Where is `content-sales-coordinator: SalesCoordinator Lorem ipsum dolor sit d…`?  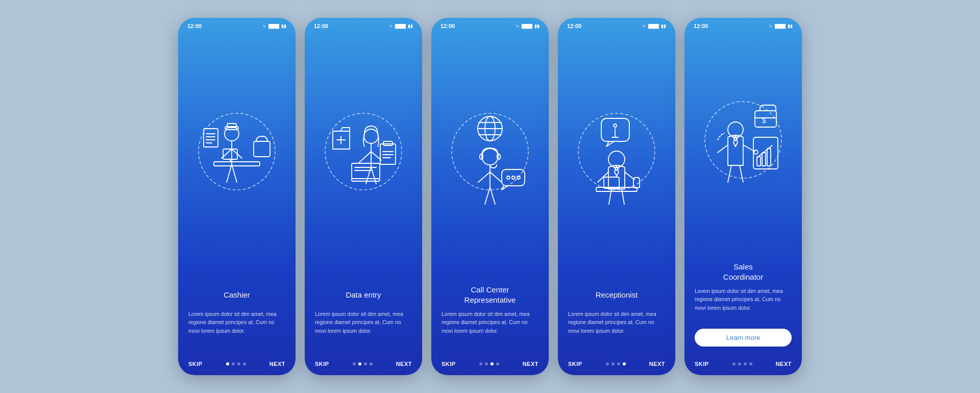
content-sales-coordinator: SalesCoordinator Lorem ipsum dolor sit d… is located at coordinates (743, 309).